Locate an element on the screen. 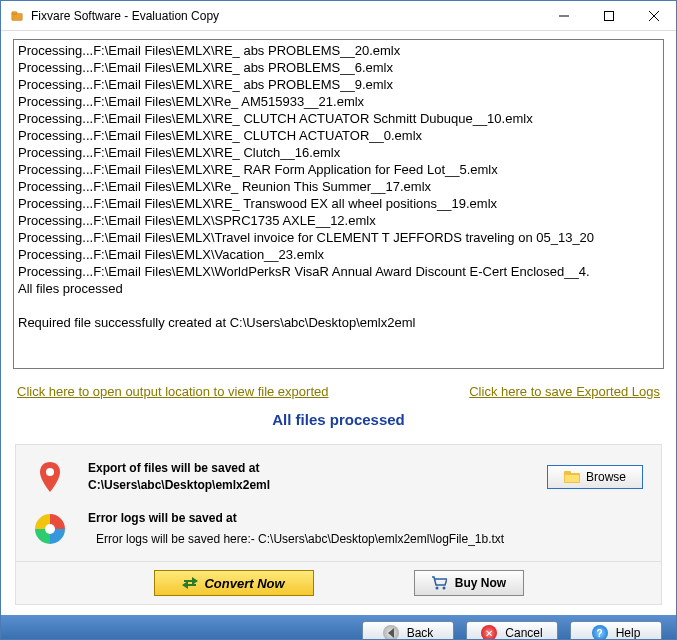 This screenshot has height=640, width=677. open-output-link: Click here to open output location to vi… is located at coordinates (172, 392).